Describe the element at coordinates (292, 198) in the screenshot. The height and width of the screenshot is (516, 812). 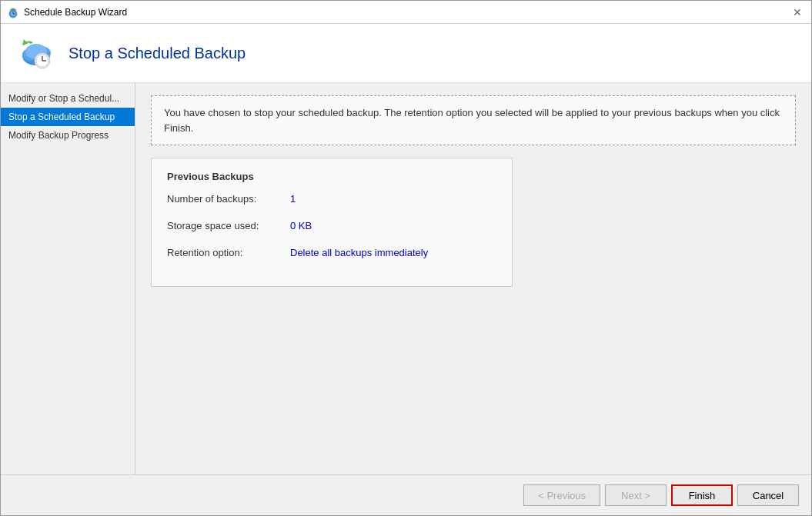
I see `value-number-of-backups: 1` at that location.